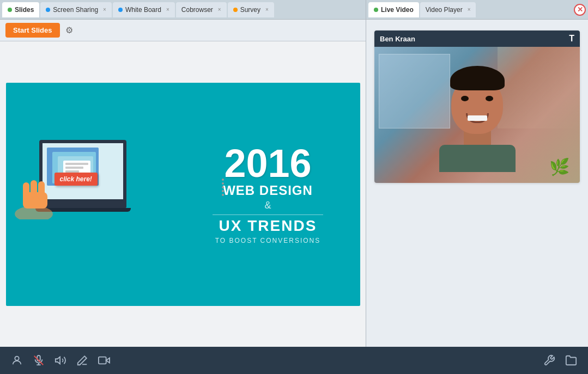 This screenshot has width=588, height=374. What do you see at coordinates (183, 30) in the screenshot?
I see `slides-toolbar: Start Slides ⚙` at bounding box center [183, 30].